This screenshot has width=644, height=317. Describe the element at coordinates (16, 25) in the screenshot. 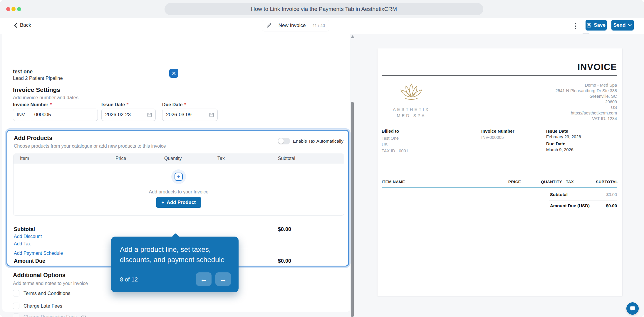

I see `chevron-left-icon` at that location.